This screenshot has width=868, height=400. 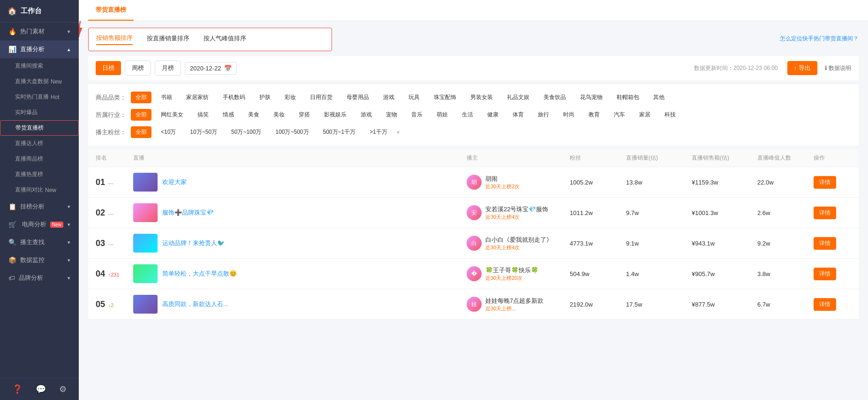 I want to click on sidebar-item-live-analysis: 📊 直播分析 ▴, so click(x=39, y=49).